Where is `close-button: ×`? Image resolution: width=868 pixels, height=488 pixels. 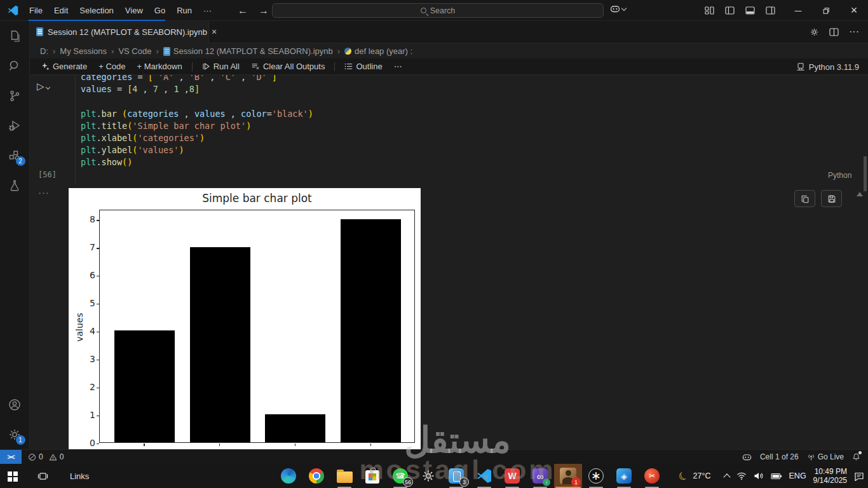 close-button: × is located at coordinates (854, 10).